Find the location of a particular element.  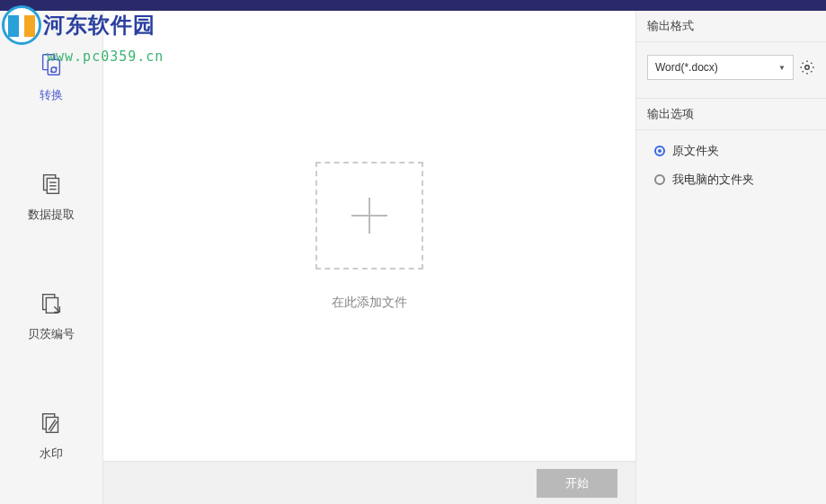

output-format-header: 输出格式 is located at coordinates (732, 27).